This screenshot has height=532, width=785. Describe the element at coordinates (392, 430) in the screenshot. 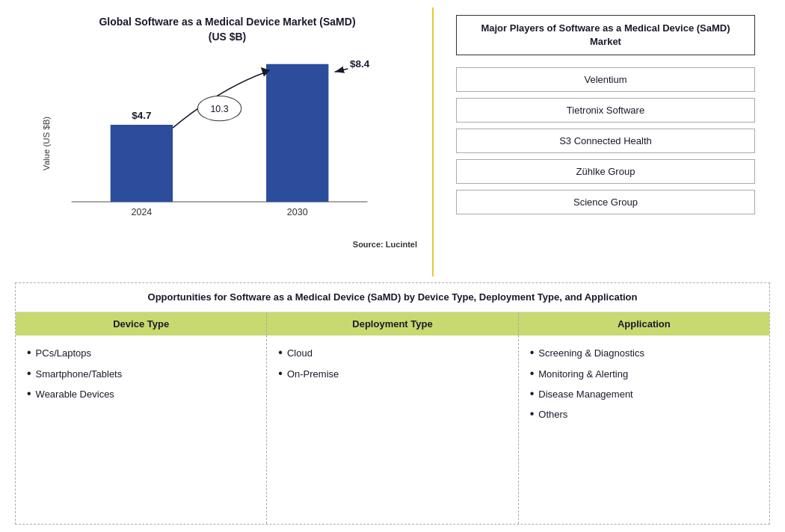

I see `col-deployment-type: • Cloud • On-Premise` at that location.